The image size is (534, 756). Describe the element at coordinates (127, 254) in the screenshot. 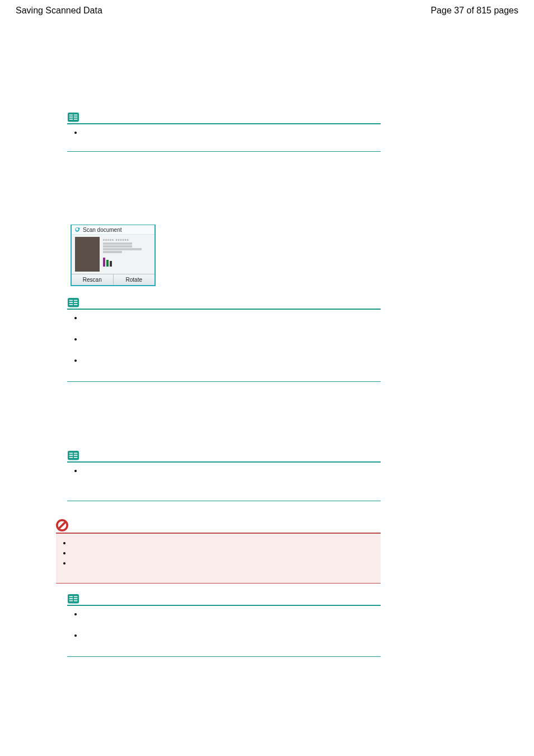

I see `scan-info: xxxxx xxxxxx` at that location.